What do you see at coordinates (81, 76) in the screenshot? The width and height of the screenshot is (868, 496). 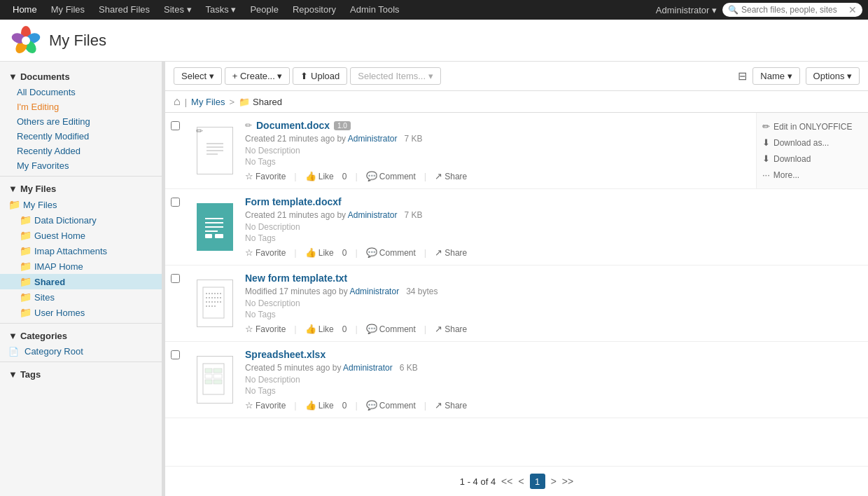 I see `sidebar-section-documents: ▼ Documents` at bounding box center [81, 76].